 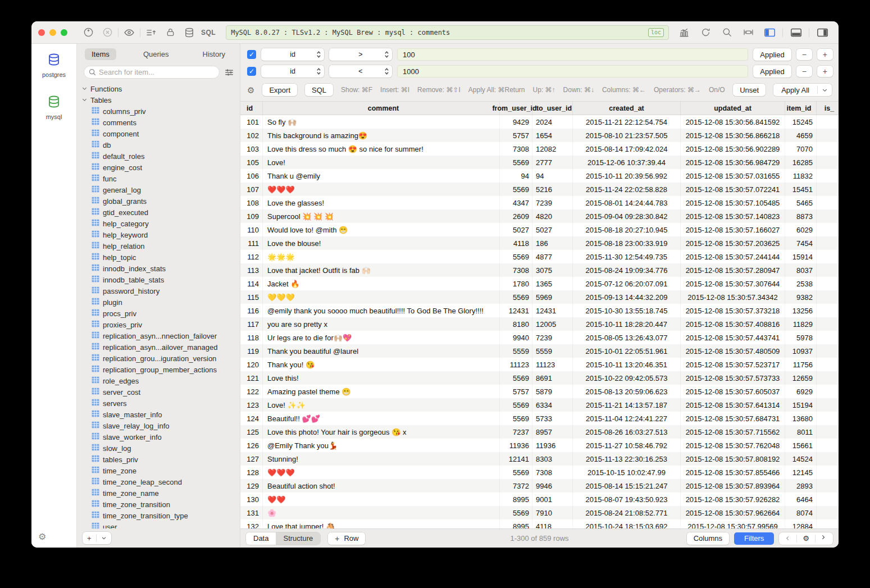 What do you see at coordinates (539, 432) in the screenshot?
I see `grid-row: 125Love this photo! Your hair is gorgeou…` at bounding box center [539, 432].